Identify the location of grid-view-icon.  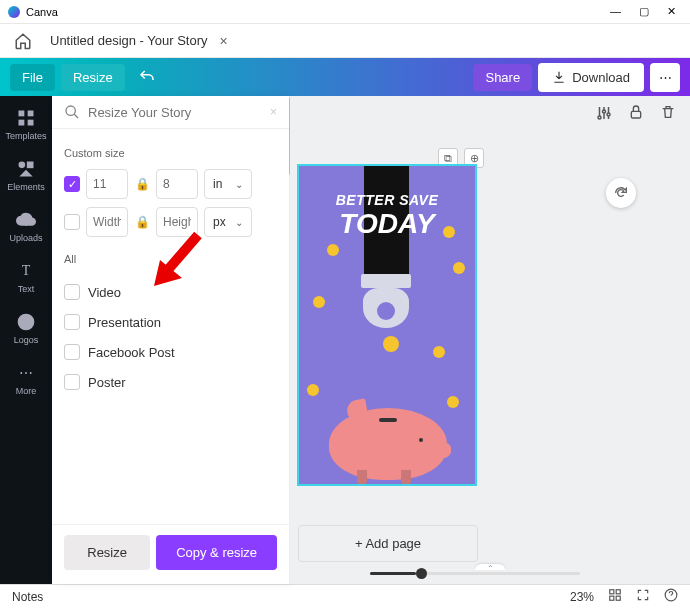
(615, 596).